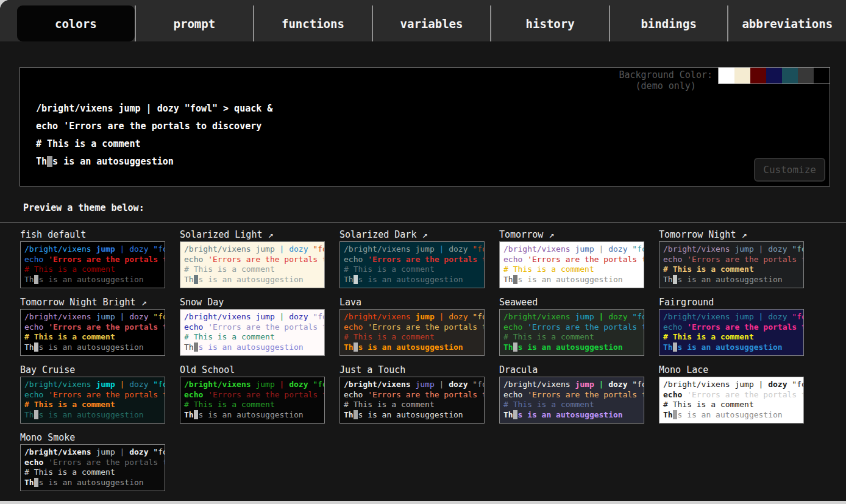 This screenshot has height=504, width=846. I want to click on code-segment: s is an autosuggestion, so click(91, 414).